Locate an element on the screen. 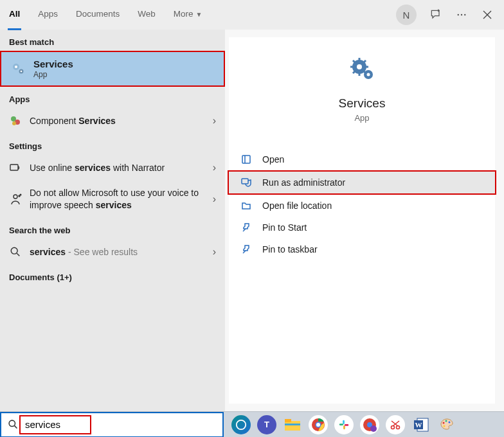  setting-speech-services: Do not allow Microsoft to use your voice… is located at coordinates (113, 199).